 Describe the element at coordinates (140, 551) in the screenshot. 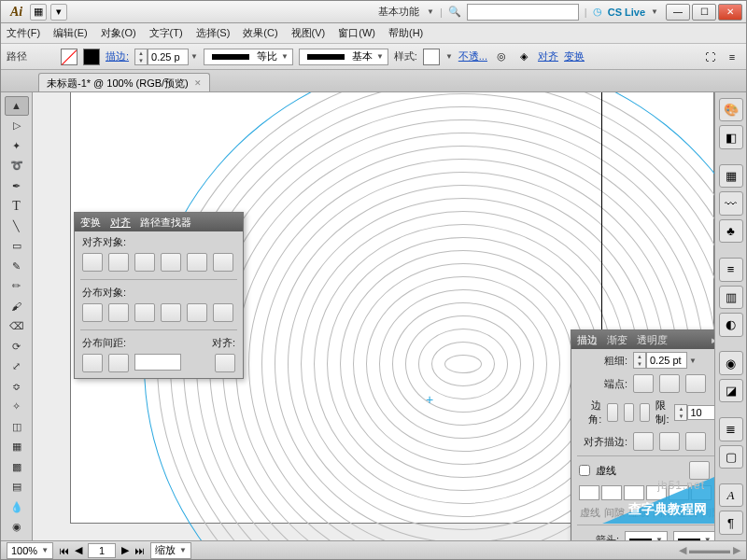

I see `nav-last-icon: ⏭` at that location.